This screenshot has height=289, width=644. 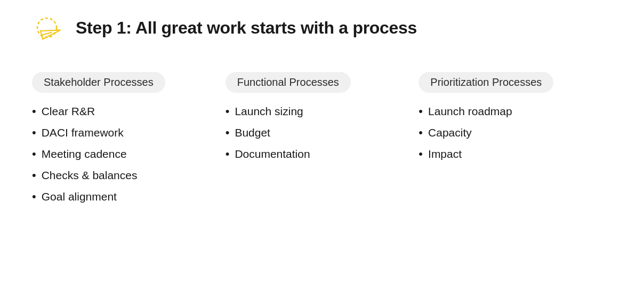 I want to click on stakeholder-list: Clear R&R DACI framework Meeting cadence…, so click(x=124, y=154).